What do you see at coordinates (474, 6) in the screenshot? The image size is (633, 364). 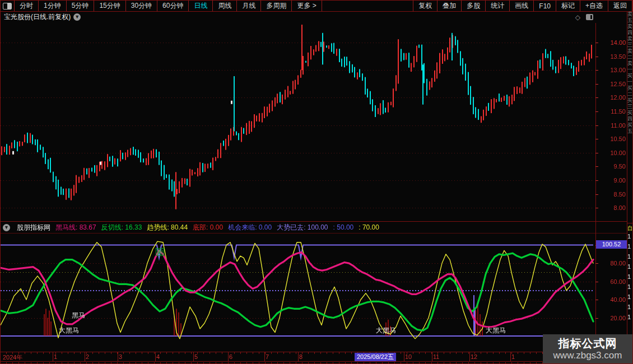 I see `function-tab-多股: 多股` at bounding box center [474, 6].